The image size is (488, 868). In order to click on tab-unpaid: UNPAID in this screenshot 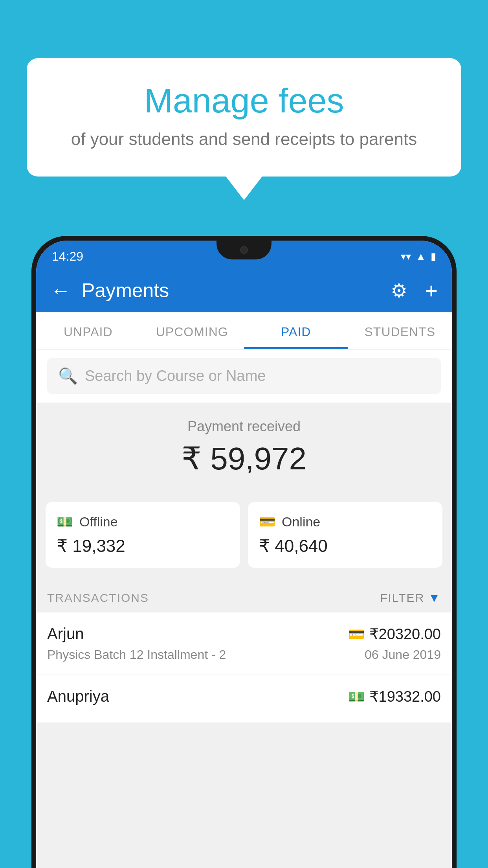, I will do `click(88, 330)`.